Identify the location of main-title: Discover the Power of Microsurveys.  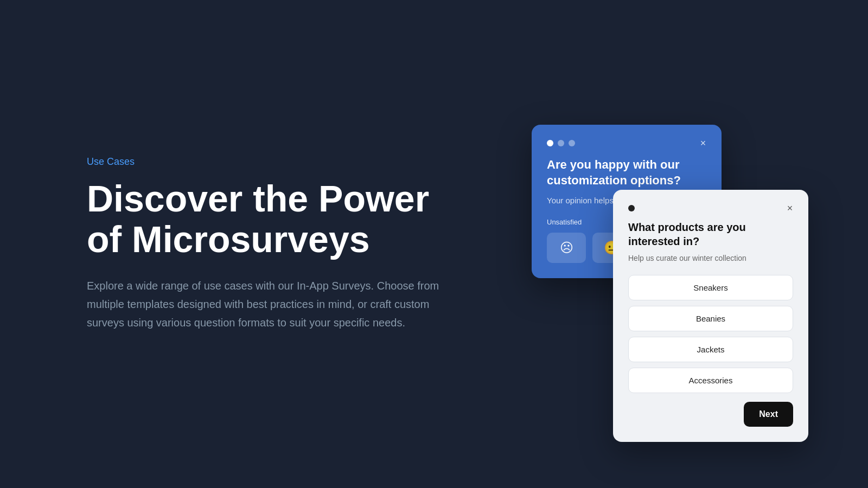
(266, 219).